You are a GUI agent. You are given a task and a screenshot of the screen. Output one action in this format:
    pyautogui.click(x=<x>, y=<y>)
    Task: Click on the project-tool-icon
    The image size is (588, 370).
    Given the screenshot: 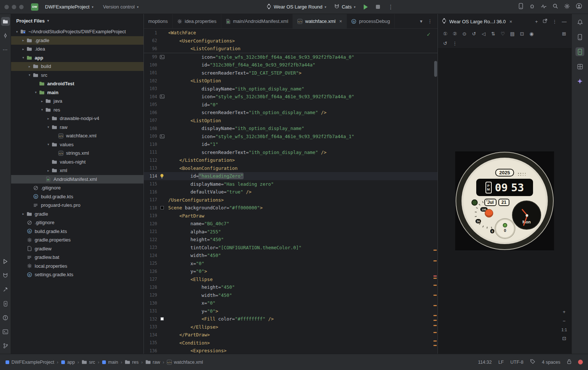 What is the action you would take?
    pyautogui.click(x=6, y=21)
    